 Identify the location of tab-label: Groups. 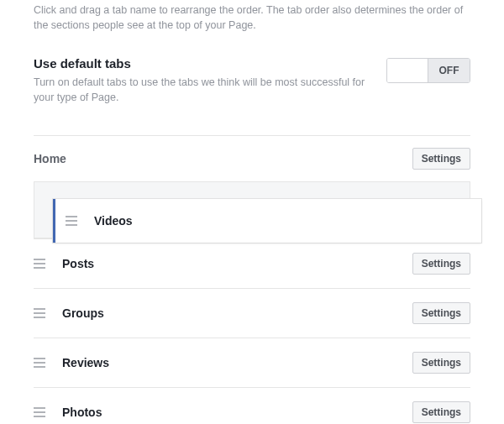
(83, 313).